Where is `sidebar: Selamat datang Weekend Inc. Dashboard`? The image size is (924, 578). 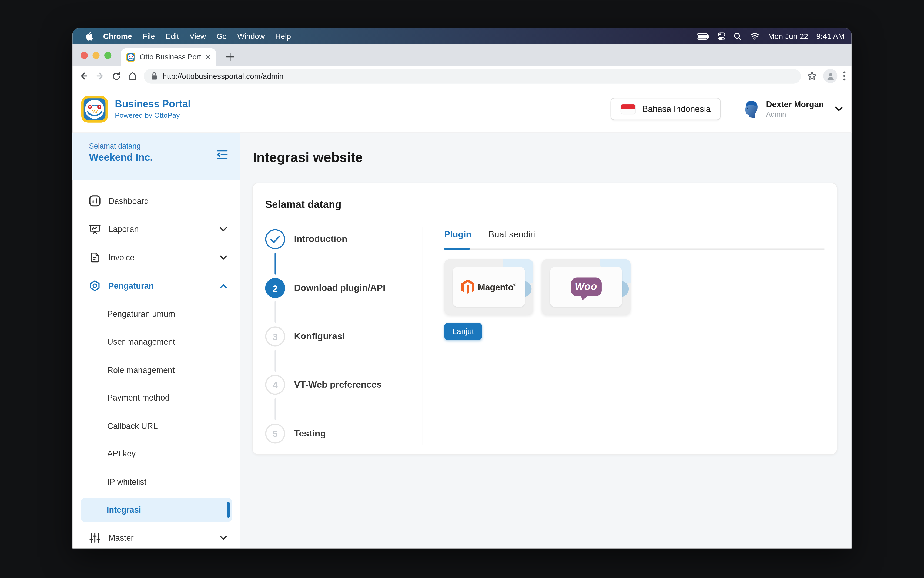 sidebar: Selamat datang Weekend Inc. Dashboard is located at coordinates (156, 341).